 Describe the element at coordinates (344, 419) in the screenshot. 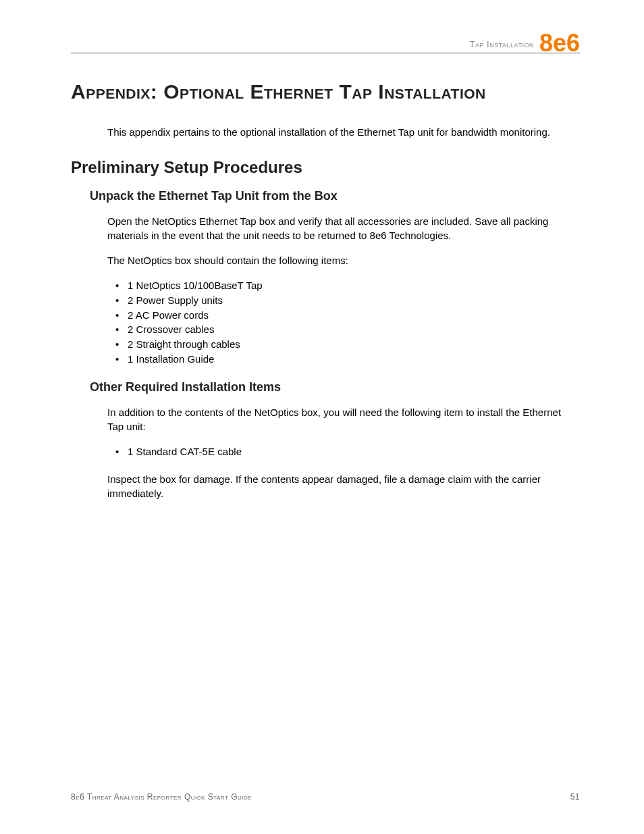

I see `body-paragraph: In addition to the contents of the NetOp…` at that location.